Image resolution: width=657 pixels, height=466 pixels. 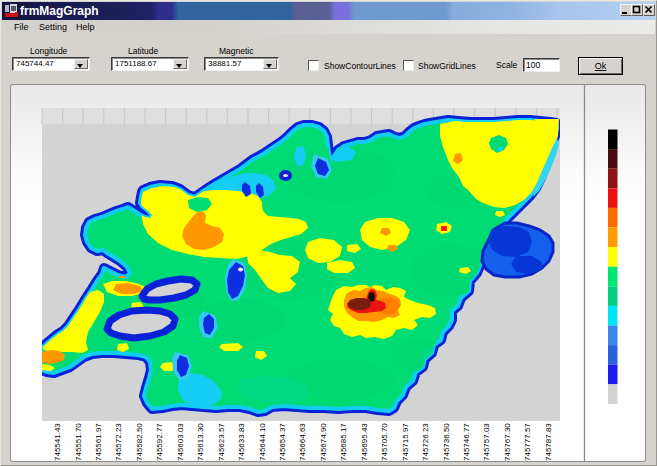 What do you see at coordinates (302, 442) in the screenshot?
I see `svg-text: 745664.63` at bounding box center [302, 442].